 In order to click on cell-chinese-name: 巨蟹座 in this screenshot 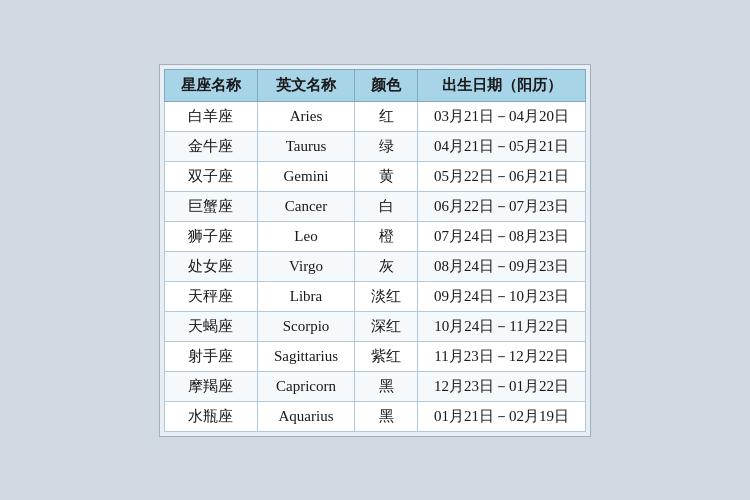, I will do `click(210, 206)`.